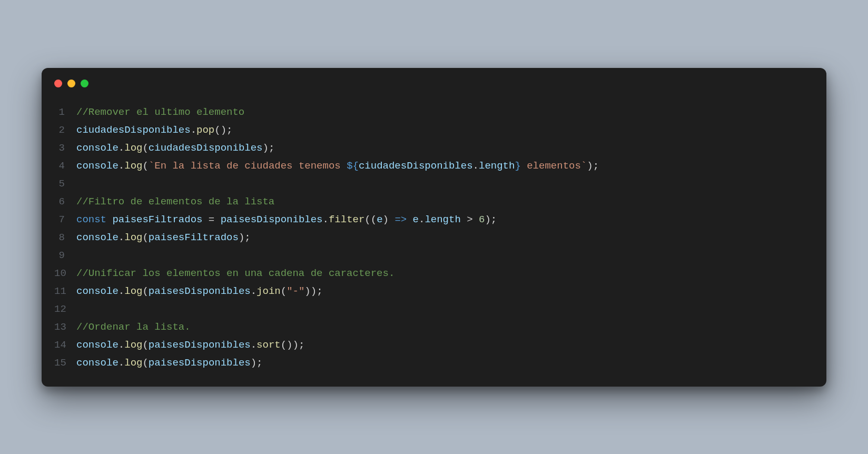 This screenshot has height=454, width=868. Describe the element at coordinates (235, 273) in the screenshot. I see `code-content: //Unificar los elementos en una cadena d…` at that location.